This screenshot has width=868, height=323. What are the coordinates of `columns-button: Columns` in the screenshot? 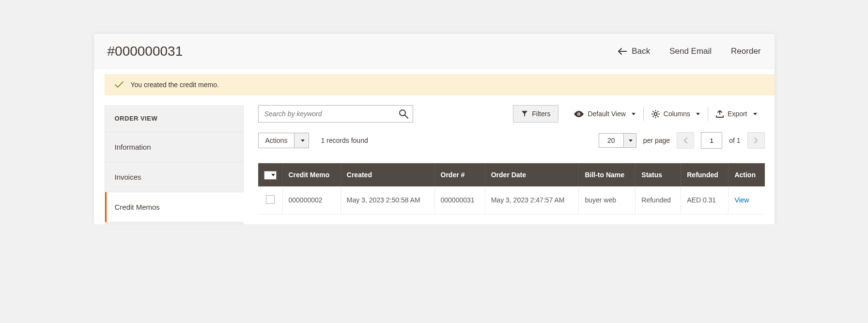 It's located at (676, 114).